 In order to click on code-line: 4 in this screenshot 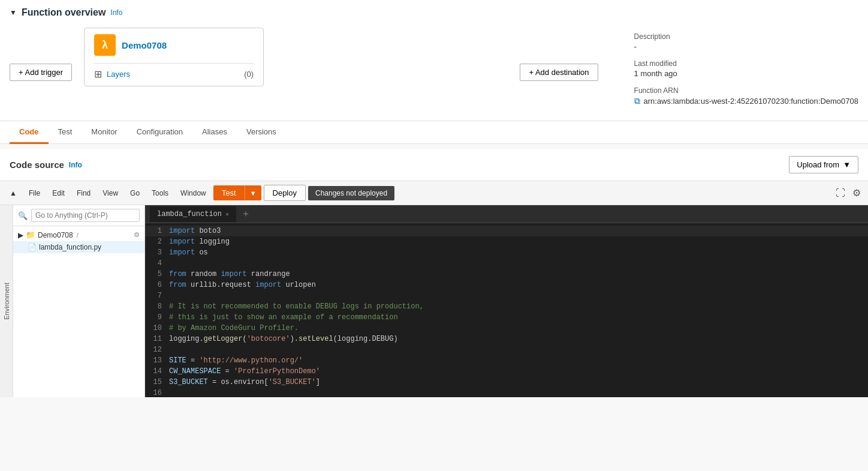, I will do `click(507, 263)`.